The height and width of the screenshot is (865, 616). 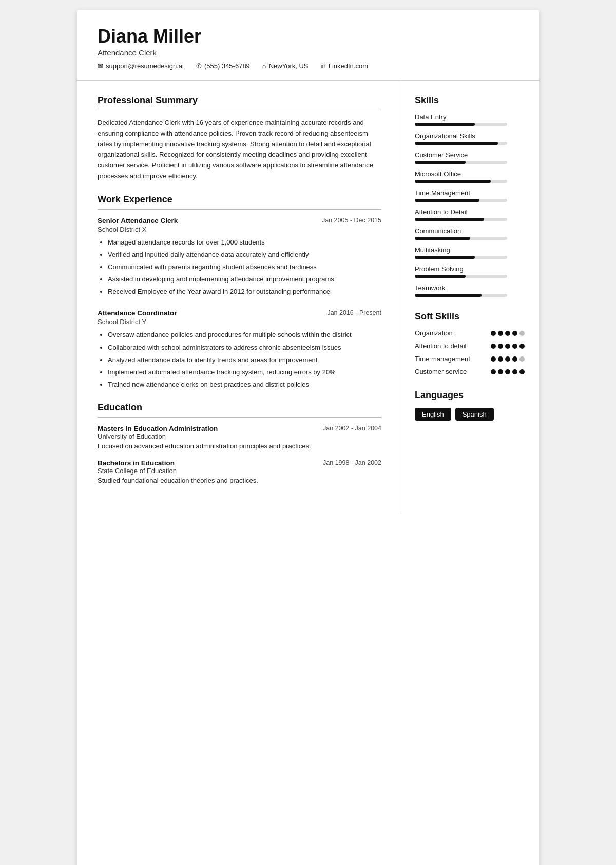 What do you see at coordinates (239, 437) in the screenshot?
I see `edu-school-0: University of Education` at bounding box center [239, 437].